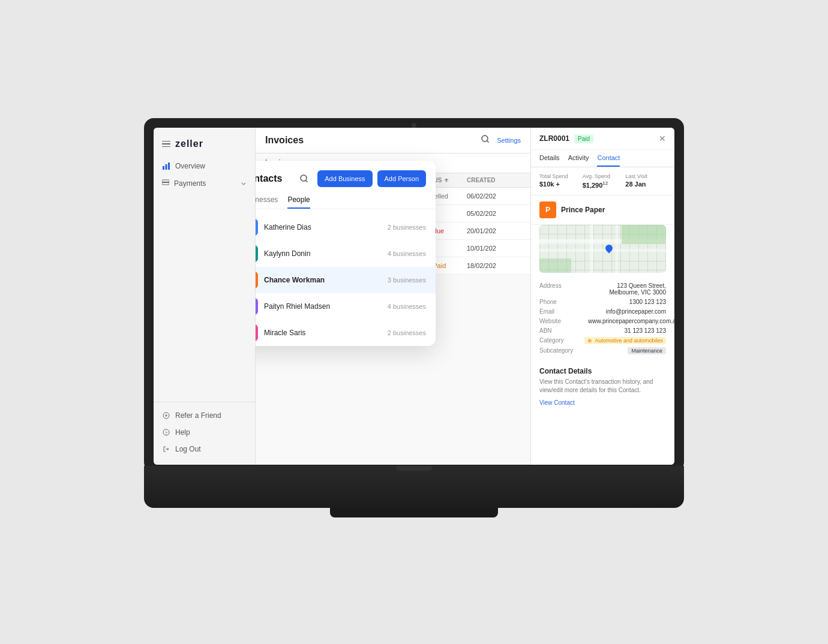 Image resolution: width=828 pixels, height=644 pixels. I want to click on last-visit-label: Last Visit, so click(646, 176).